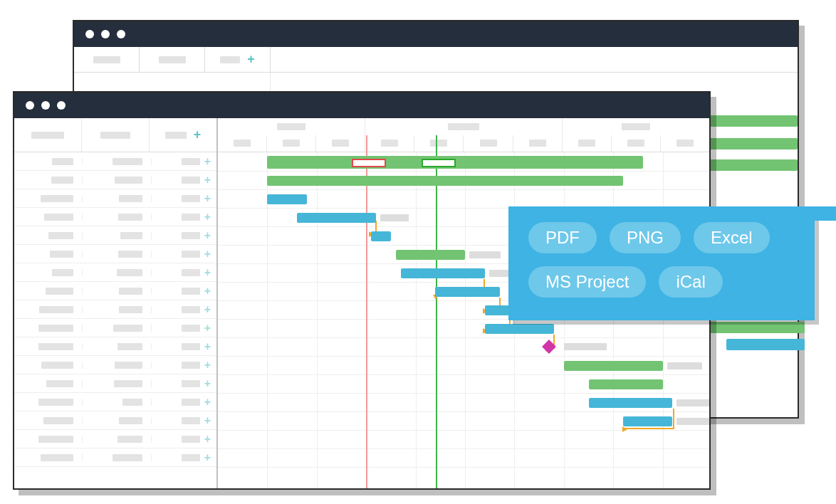 Image resolution: width=836 pixels, height=504 pixels. I want to click on export-option-ms-project: MS Project, so click(587, 282).